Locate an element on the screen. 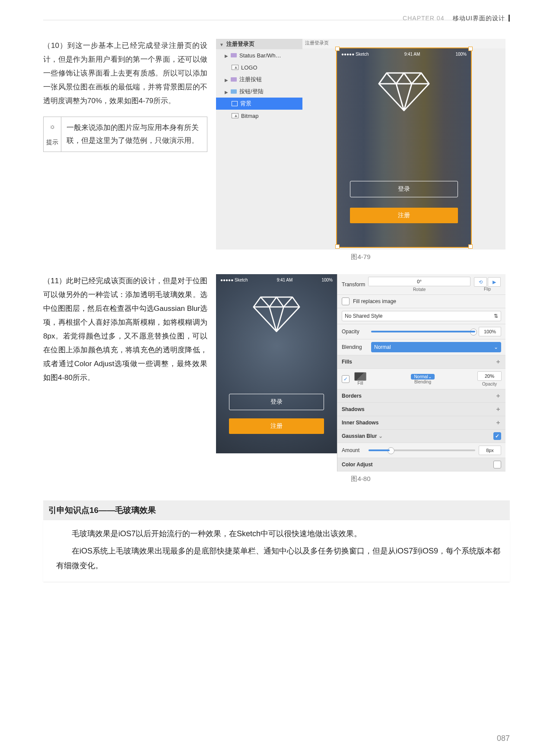 The image size is (553, 756). layer-label: 注册按钮 is located at coordinates (251, 79).